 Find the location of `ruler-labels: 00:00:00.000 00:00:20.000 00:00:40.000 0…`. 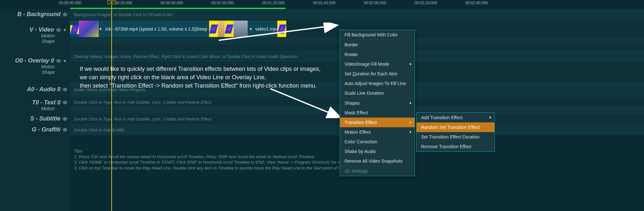

ruler-labels: 00:00:00.000 00:00:20.000 00:00:40.000 0… is located at coordinates (357, 4).